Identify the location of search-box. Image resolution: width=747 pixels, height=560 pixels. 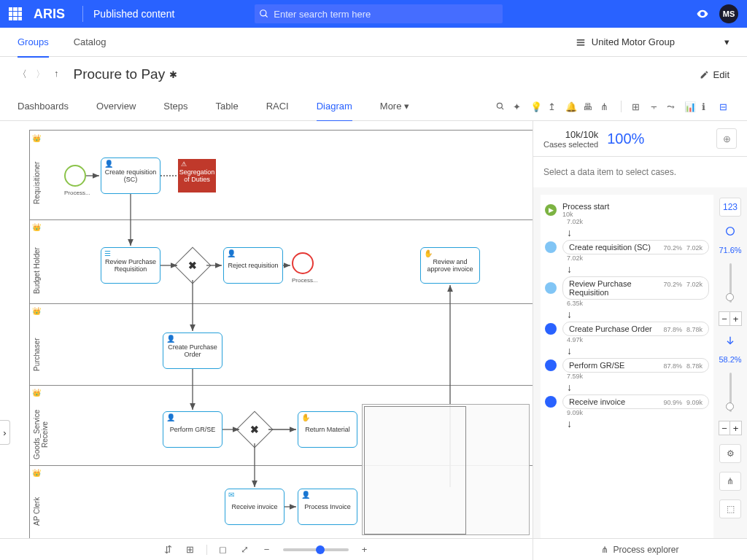
(379, 14).